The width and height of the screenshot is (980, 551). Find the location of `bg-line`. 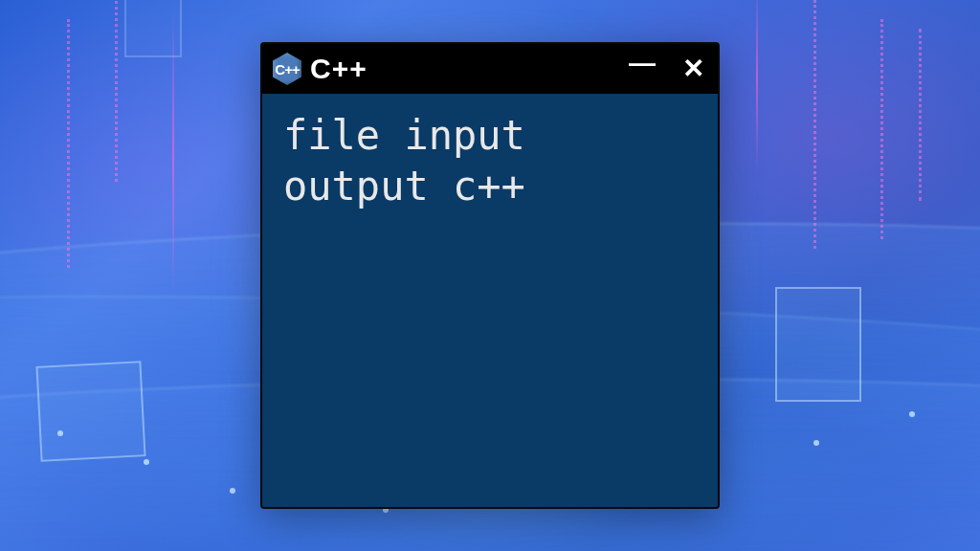

bg-line is located at coordinates (757, 86).